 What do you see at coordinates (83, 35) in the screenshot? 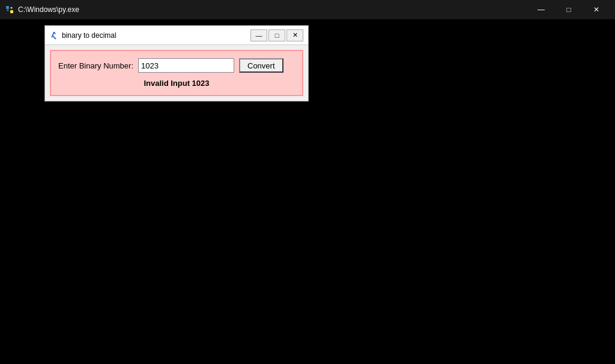
I see `dialog-titlebar-left: binary to decimal` at bounding box center [83, 35].